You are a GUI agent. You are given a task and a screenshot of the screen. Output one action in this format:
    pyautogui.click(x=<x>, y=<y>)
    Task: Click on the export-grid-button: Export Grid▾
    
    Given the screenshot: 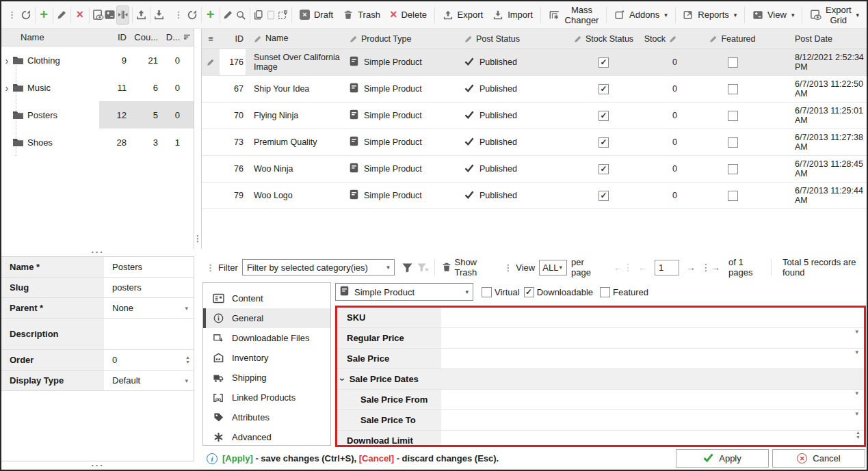 What is the action you would take?
    pyautogui.click(x=834, y=15)
    